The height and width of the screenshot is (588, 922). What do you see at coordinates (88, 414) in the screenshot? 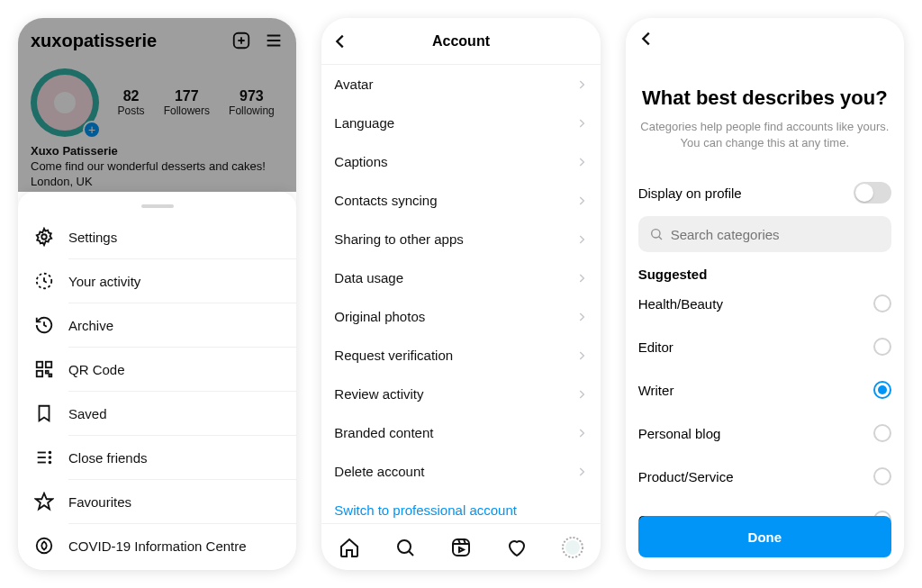
I see `menu-item-label: Saved` at bounding box center [88, 414].